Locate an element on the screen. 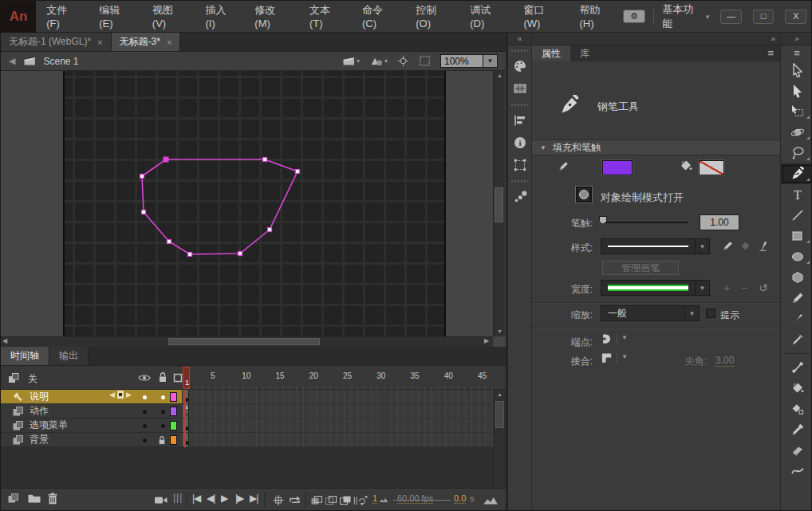 The height and width of the screenshot is (511, 812). properties-tab-1: 库 is located at coordinates (585, 53).